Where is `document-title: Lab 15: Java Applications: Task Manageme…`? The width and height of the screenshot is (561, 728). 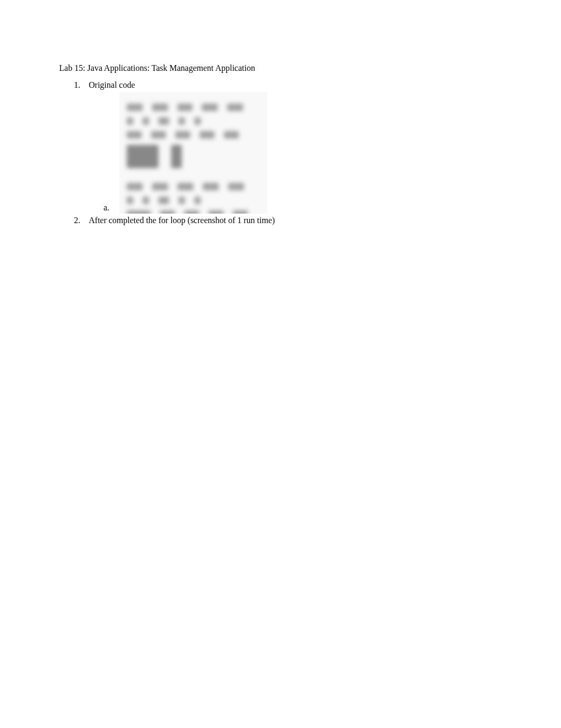
document-title: Lab 15: Java Applications: Task Manageme… is located at coordinates (284, 68).